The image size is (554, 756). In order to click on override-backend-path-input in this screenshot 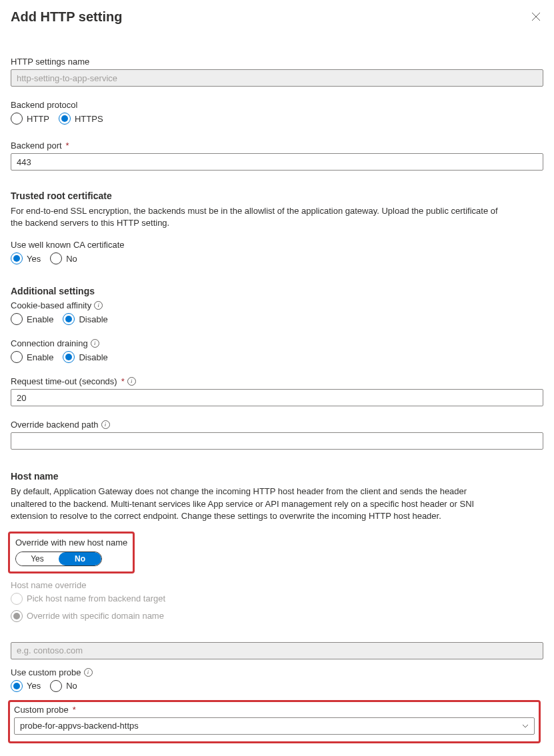, I will do `click(277, 441)`.